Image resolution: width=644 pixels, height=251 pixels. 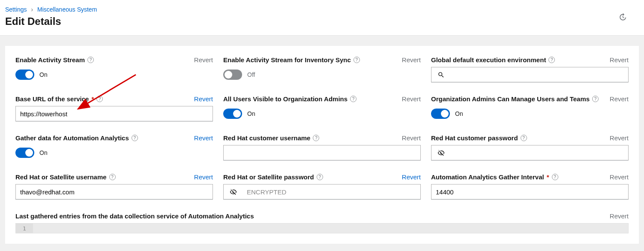 I want to click on field-gather-analytics: Gather data for Automation Analytics ? R…, so click(x=114, y=148).